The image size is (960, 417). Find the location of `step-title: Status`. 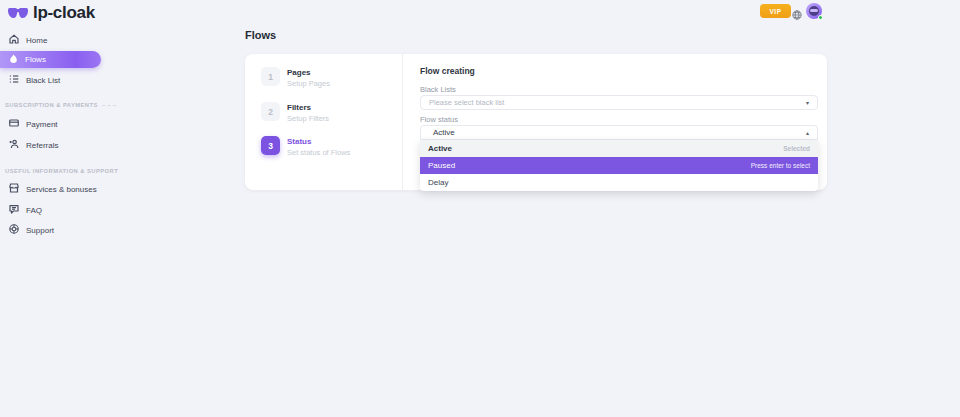

step-title: Status is located at coordinates (318, 141).